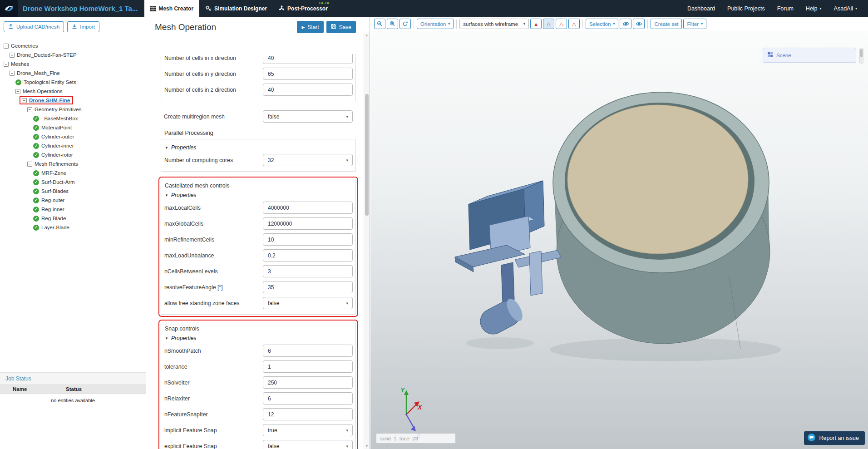  I want to click on tree-item-materialpoint: ✓MaterialPoint, so click(73, 128).